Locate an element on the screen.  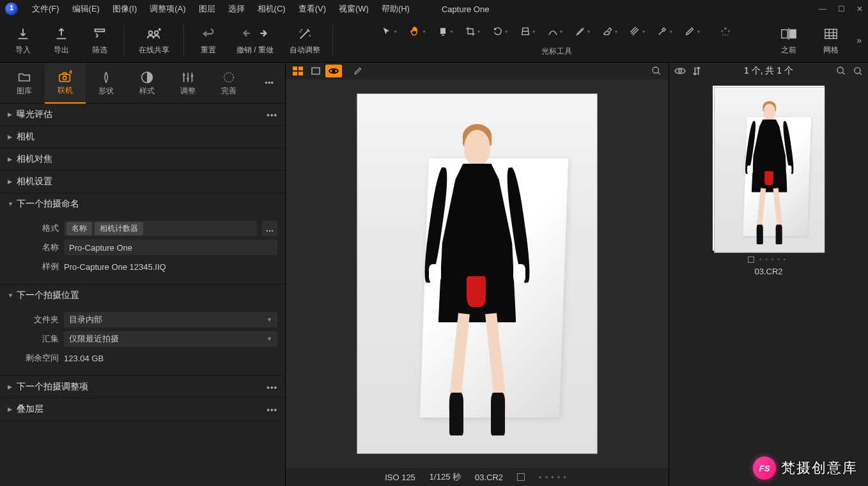
menu-file: 文件(F) is located at coordinates (46, 9).